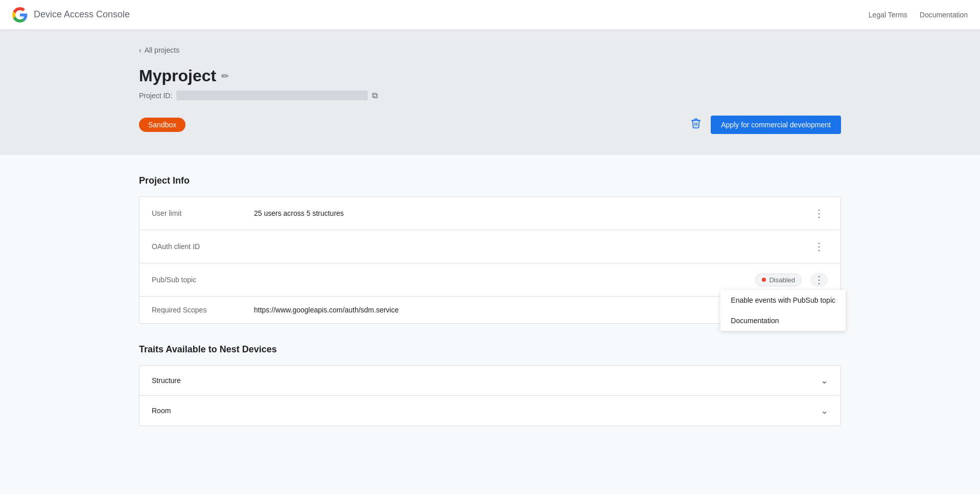 This screenshot has width=980, height=494. I want to click on oauth-client-id-label: OAuth client ID, so click(203, 246).